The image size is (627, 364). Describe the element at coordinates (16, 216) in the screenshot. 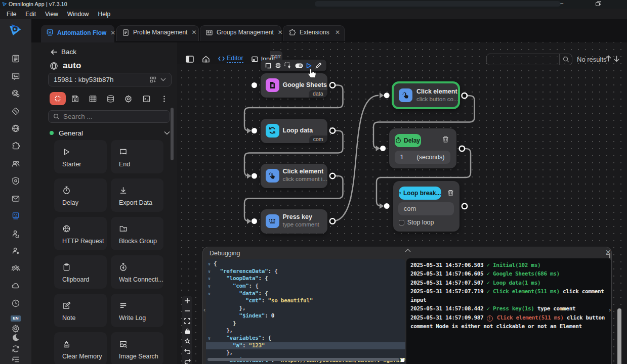

I see `bot-active-icon` at that location.